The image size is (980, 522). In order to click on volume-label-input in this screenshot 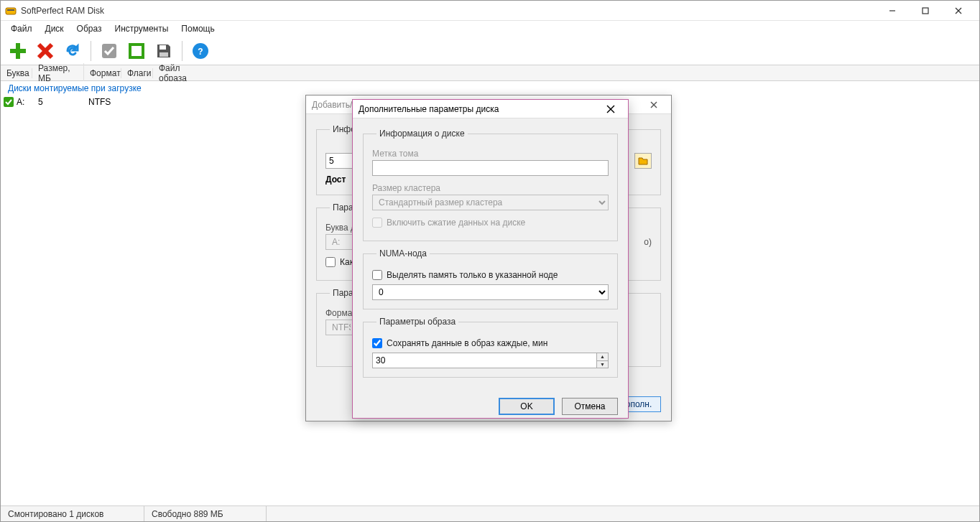, I will do `click(490, 168)`.